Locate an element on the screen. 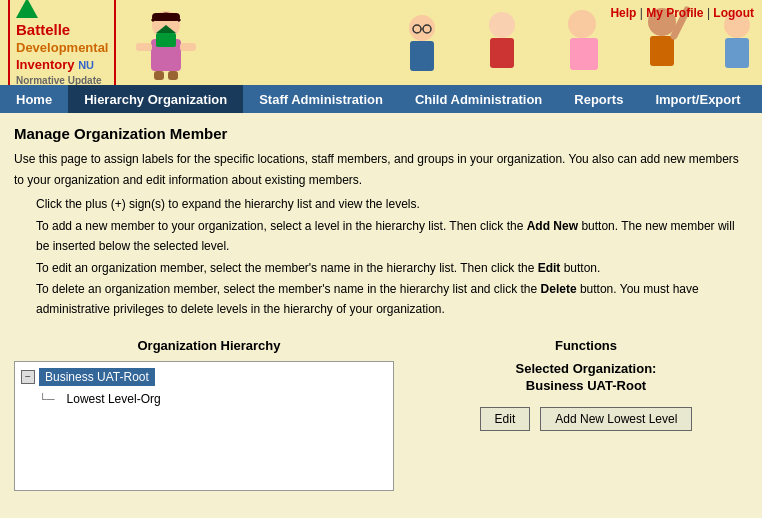 Image resolution: width=762 pixels, height=518 pixels. logo-normative: Normative Update is located at coordinates (62, 80).